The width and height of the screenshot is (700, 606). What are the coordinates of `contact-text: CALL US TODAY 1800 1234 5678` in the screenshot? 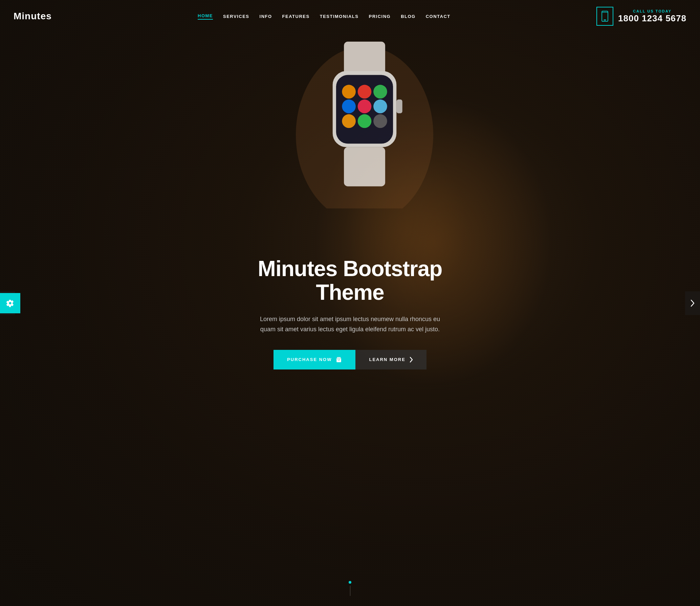 It's located at (652, 16).